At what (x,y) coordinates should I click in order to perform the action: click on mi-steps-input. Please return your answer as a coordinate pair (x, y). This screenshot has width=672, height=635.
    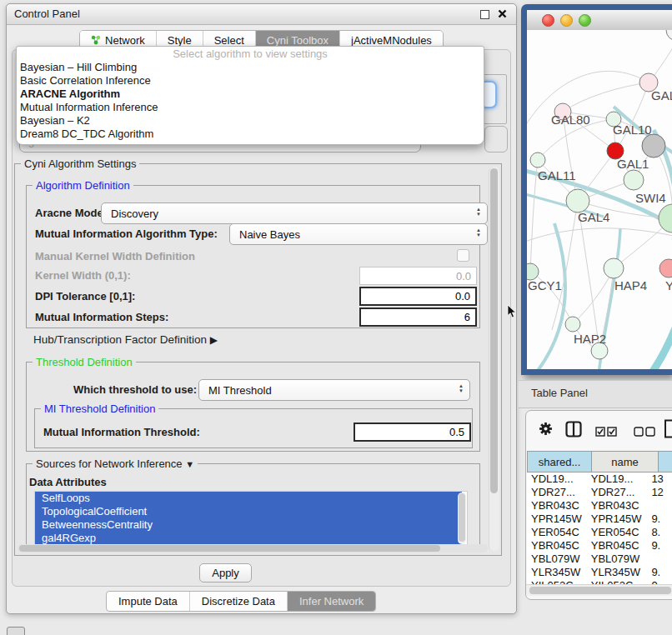
    Looking at the image, I should click on (419, 317).